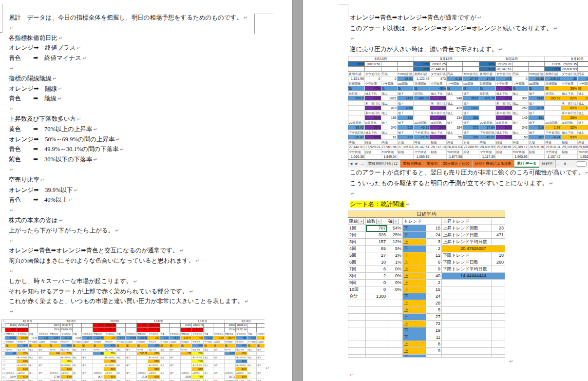  Describe the element at coordinates (55, 342) in the screenshot. I see `column-header-cell: 日経陽陰` at that location.